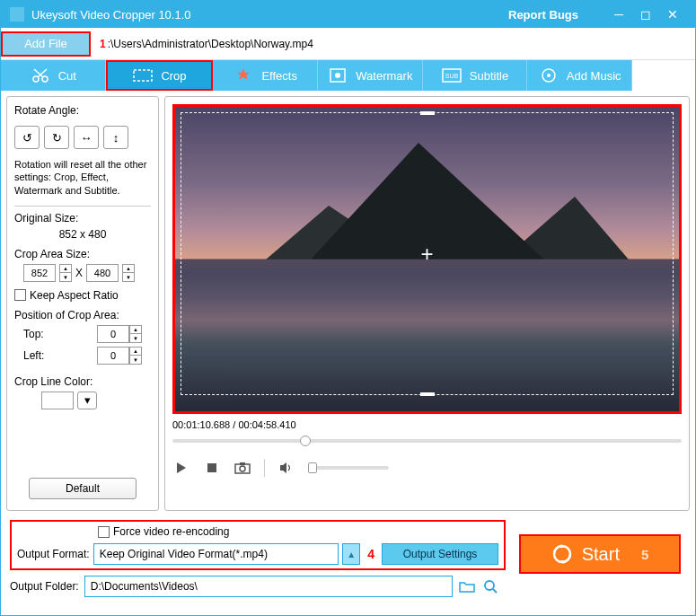  I want to click on output-format-select: Keep Original Video Format(*.mp4), so click(216, 554).